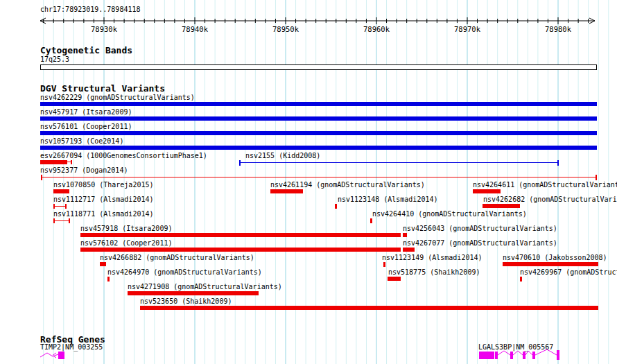  What do you see at coordinates (86, 112) in the screenshot?
I see `variant-label: nsv457917 (Itsara2009)` at bounding box center [86, 112].